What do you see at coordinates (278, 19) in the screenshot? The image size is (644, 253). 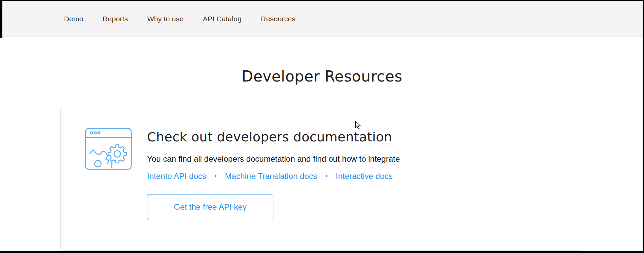 I see `nav-item-resources: Resources` at bounding box center [278, 19].